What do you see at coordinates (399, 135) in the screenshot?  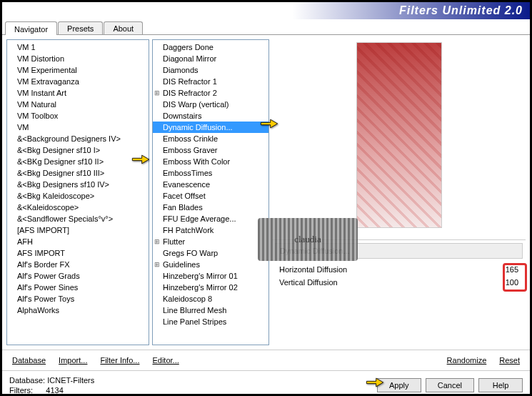 I see `preview-image` at bounding box center [399, 135].